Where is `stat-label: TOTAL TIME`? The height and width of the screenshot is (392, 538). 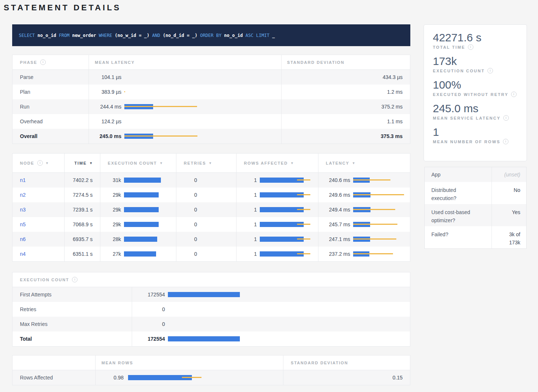
stat-label: TOTAL TIME is located at coordinates (449, 47).